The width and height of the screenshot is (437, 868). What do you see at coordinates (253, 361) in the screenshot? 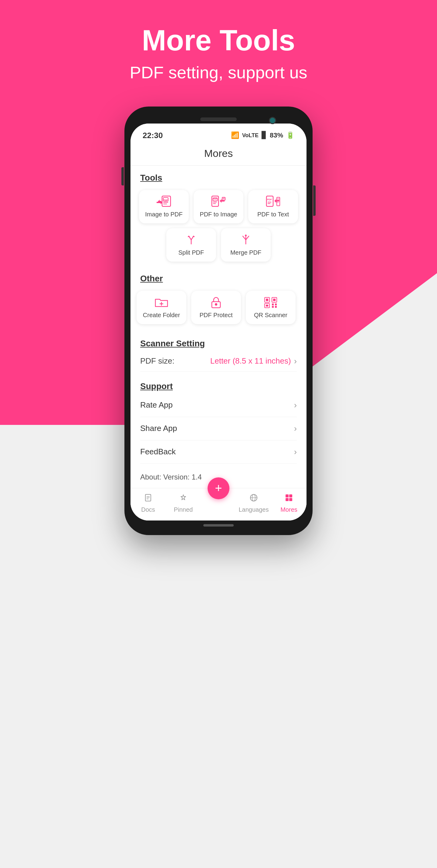
I see `pdf-size-value-container: Letter (8.5 x 11 inches) ›` at bounding box center [253, 361].